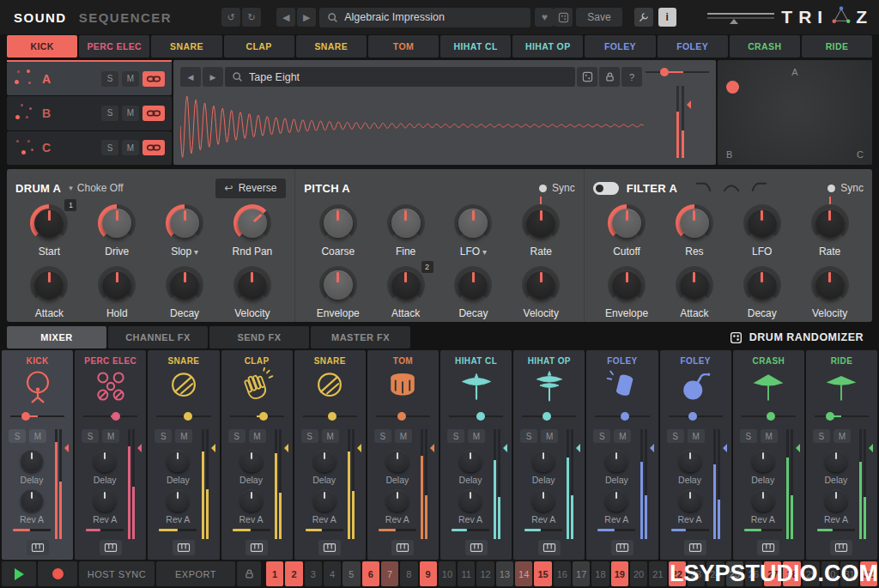 This screenshot has width=879, height=588. Describe the element at coordinates (524, 573) in the screenshot. I see `step-14: 14` at that location.